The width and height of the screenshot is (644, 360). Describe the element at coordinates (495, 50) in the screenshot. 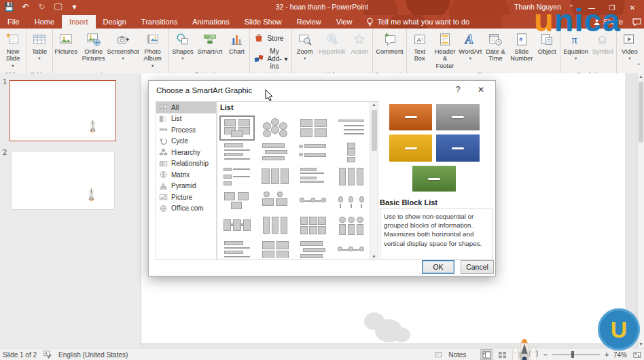

I see `date-time-button: Date & Time` at that location.